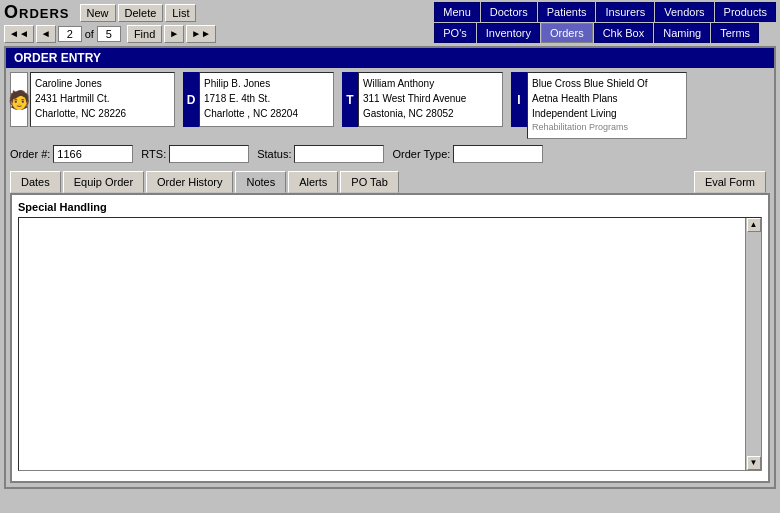 This screenshot has width=780, height=513. Describe the element at coordinates (370, 182) in the screenshot. I see `tab-po-tab: PO Tab` at that location.